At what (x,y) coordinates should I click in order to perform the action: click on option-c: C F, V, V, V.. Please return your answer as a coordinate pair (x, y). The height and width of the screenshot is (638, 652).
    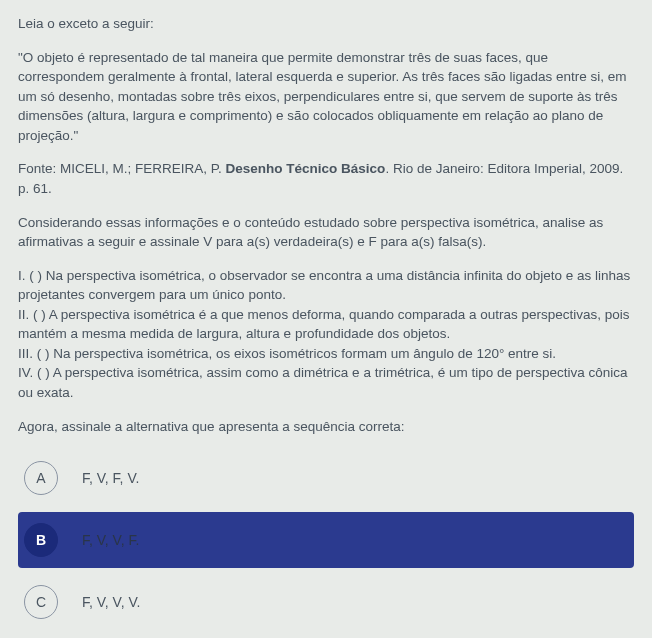
    Looking at the image, I should click on (326, 602).